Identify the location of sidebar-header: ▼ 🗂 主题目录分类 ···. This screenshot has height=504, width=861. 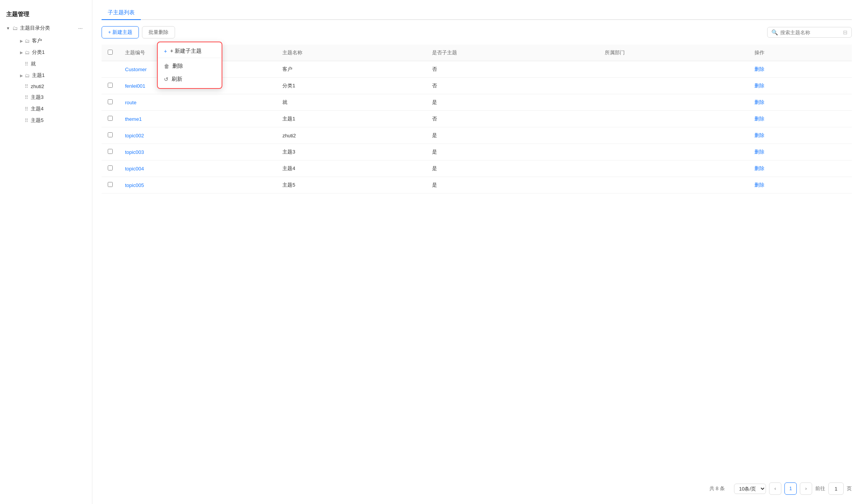
(46, 28).